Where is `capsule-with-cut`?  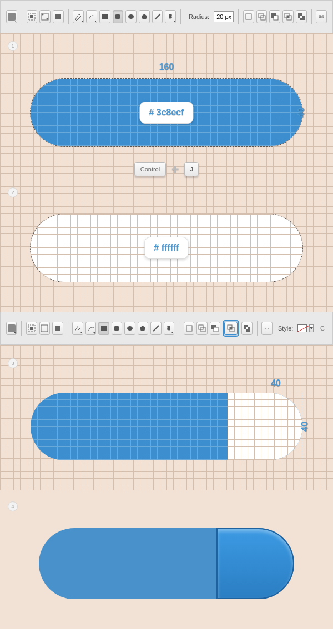
capsule-with-cut is located at coordinates (167, 427).